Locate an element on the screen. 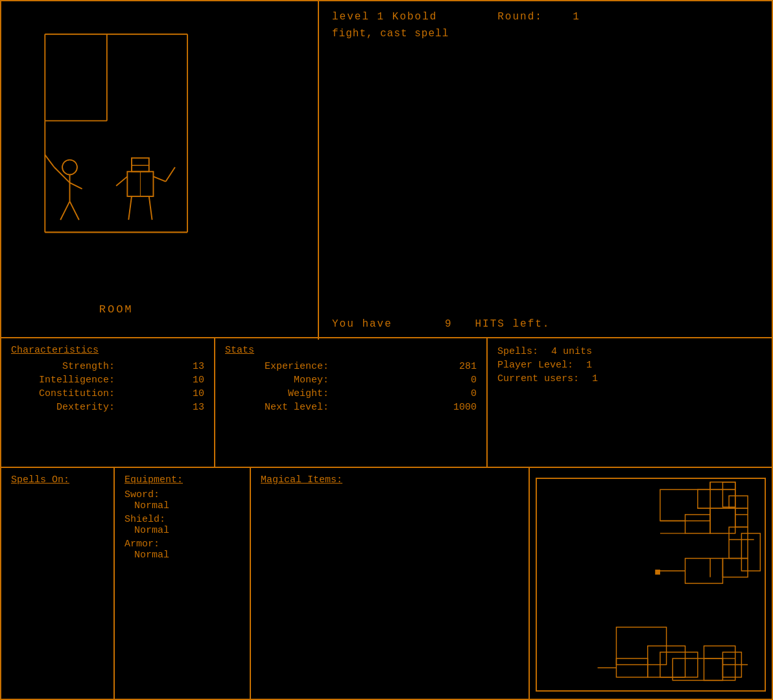  stats-panel: Stats Experience: 281 Money: 0 Weight: 0… is located at coordinates (351, 402).